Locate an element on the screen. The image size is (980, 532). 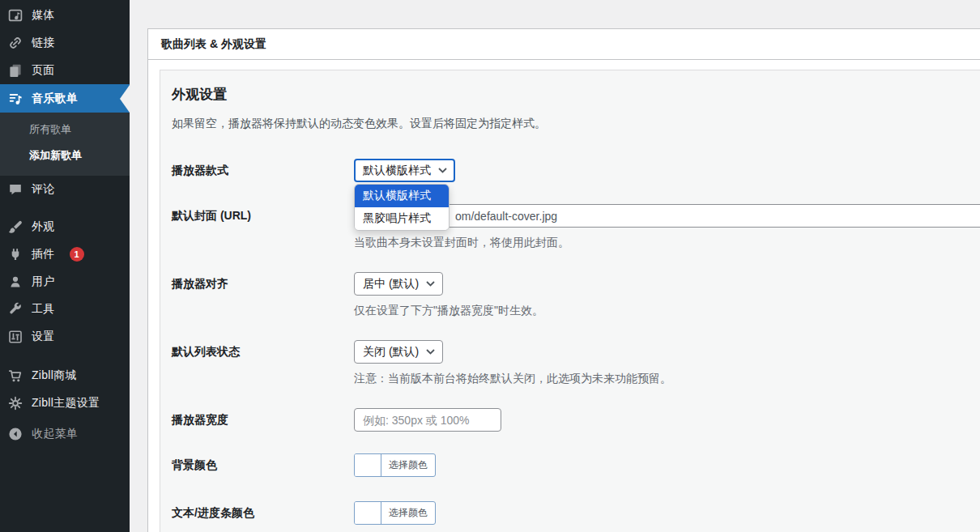
sidebar-item-label: 外观 is located at coordinates (44, 227).